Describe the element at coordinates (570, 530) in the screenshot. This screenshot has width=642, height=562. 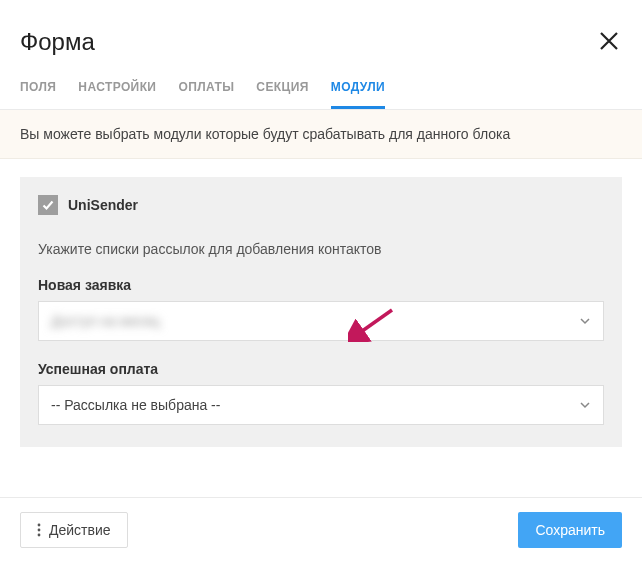
I see `save-button-label: Сохранить` at that location.